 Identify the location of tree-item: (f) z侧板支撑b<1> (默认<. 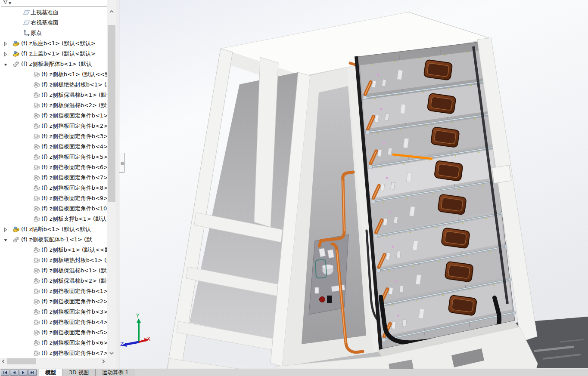
(53, 219).